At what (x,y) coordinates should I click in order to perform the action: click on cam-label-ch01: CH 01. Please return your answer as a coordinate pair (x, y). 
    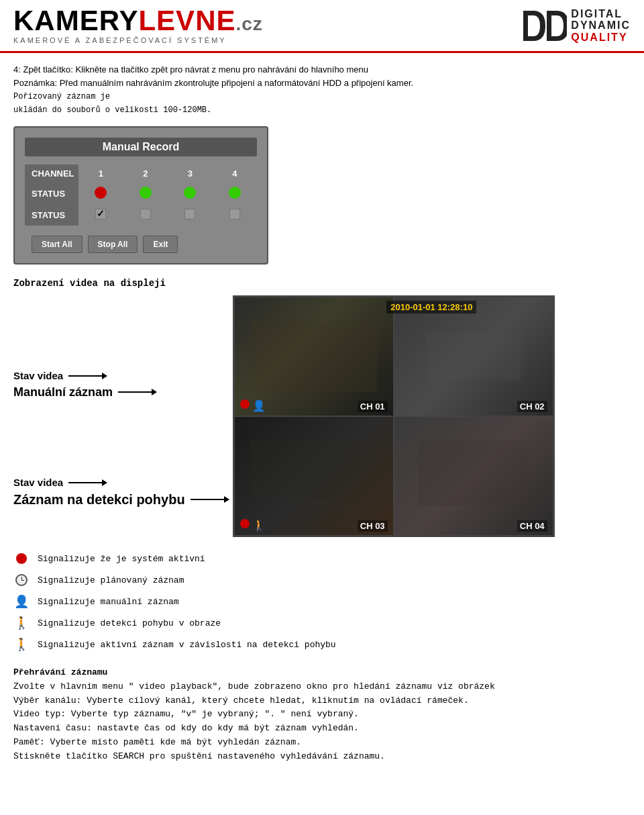
    Looking at the image, I should click on (373, 407).